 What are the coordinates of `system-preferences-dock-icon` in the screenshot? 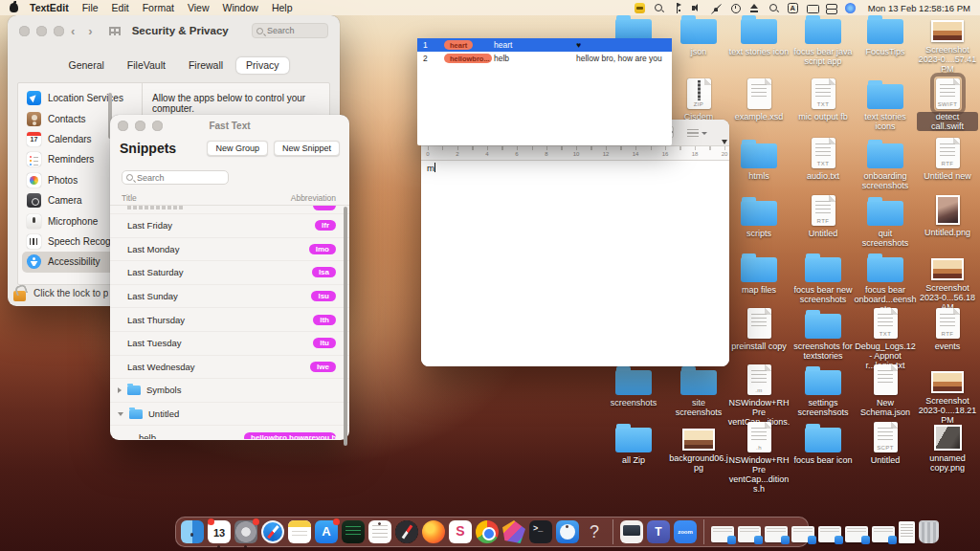 It's located at (246, 532).